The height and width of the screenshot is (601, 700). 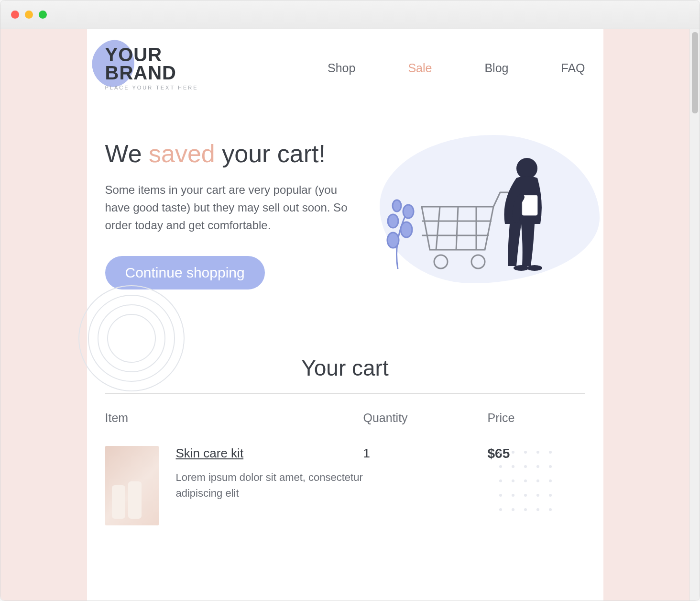 What do you see at coordinates (152, 88) in the screenshot?
I see `brand-tagline: PLACE YOUR TEXT HERE` at bounding box center [152, 88].